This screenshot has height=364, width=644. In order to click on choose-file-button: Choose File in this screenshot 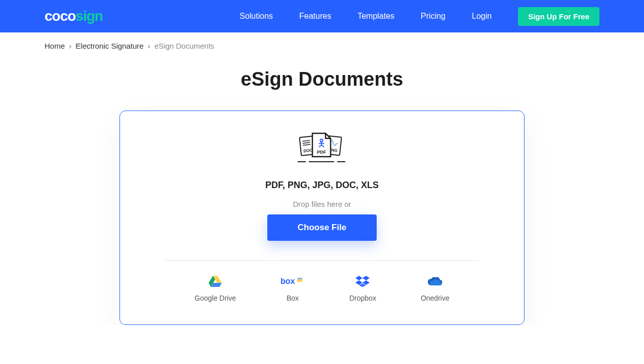, I will do `click(322, 228)`.